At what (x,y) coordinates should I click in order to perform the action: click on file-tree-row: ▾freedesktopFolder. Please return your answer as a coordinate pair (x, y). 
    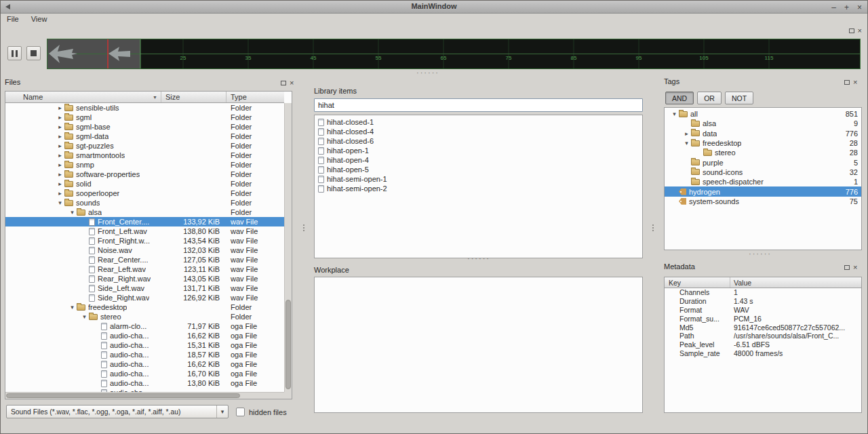
    Looking at the image, I should click on (145, 307).